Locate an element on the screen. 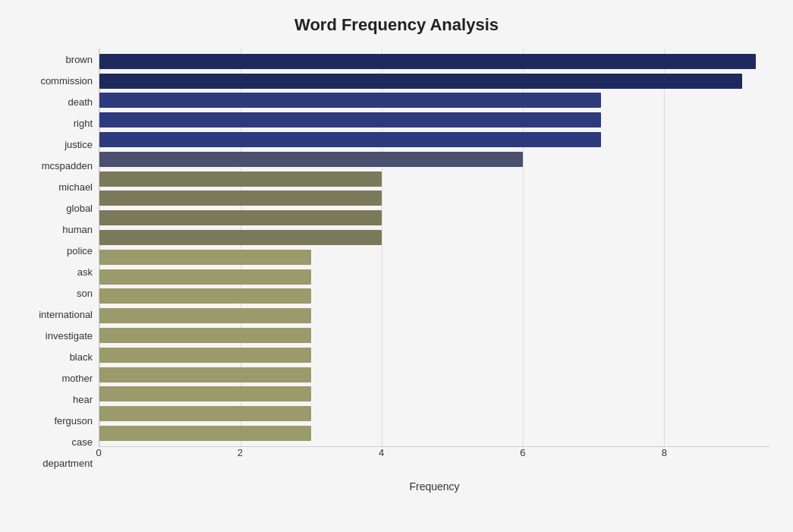 The width and height of the screenshot is (793, 532). x-axis-label: Frequency is located at coordinates (434, 486).